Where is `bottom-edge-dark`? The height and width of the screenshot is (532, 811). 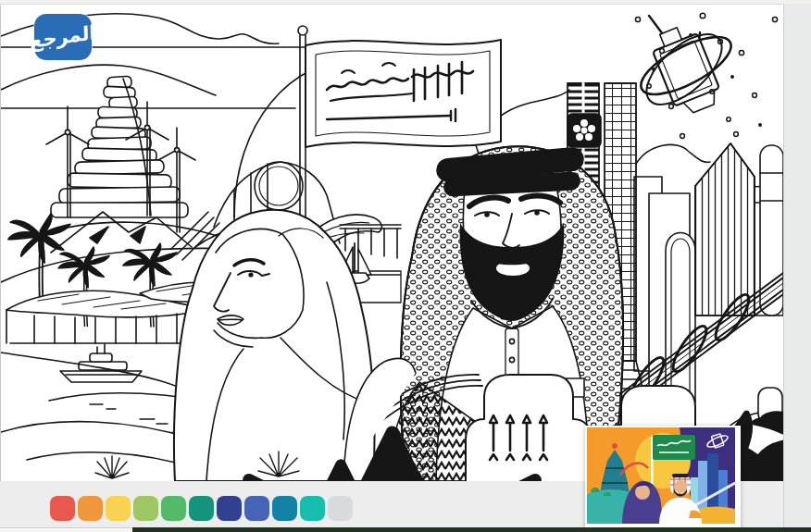
bottom-edge-dark is located at coordinates (472, 529).